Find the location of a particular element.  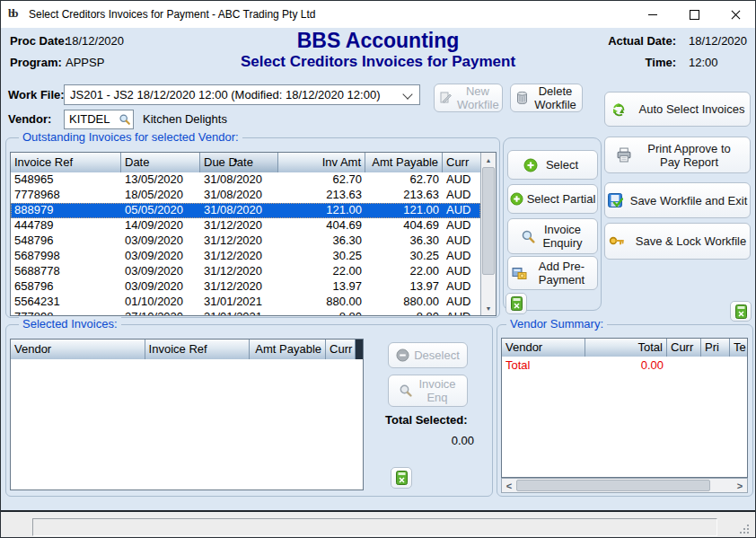

vendor-summary-horizontal-scrollbar: < > is located at coordinates (625, 485).